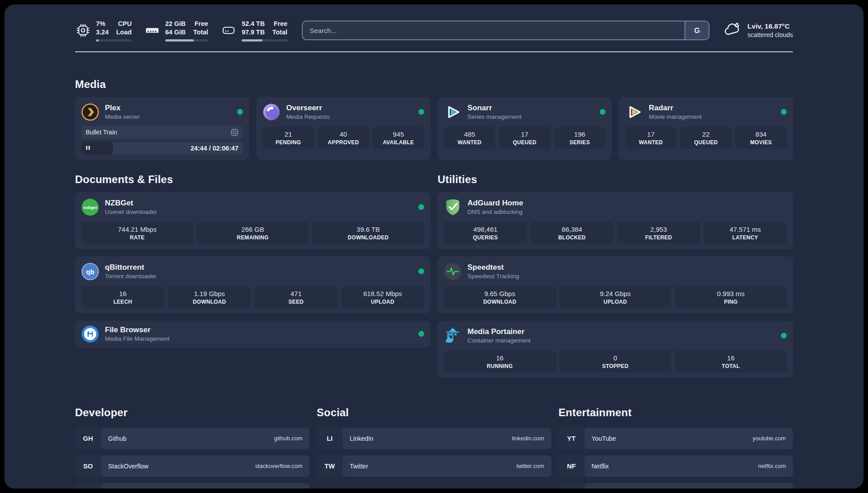 This screenshot has height=493, width=868. I want to click on bookmark-abbr: NF, so click(572, 466).